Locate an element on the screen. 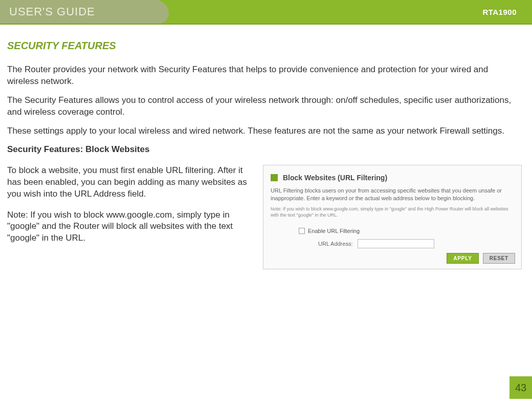  block-desc-note: Note: If you wish to block www.google.co… is located at coordinates (130, 227).